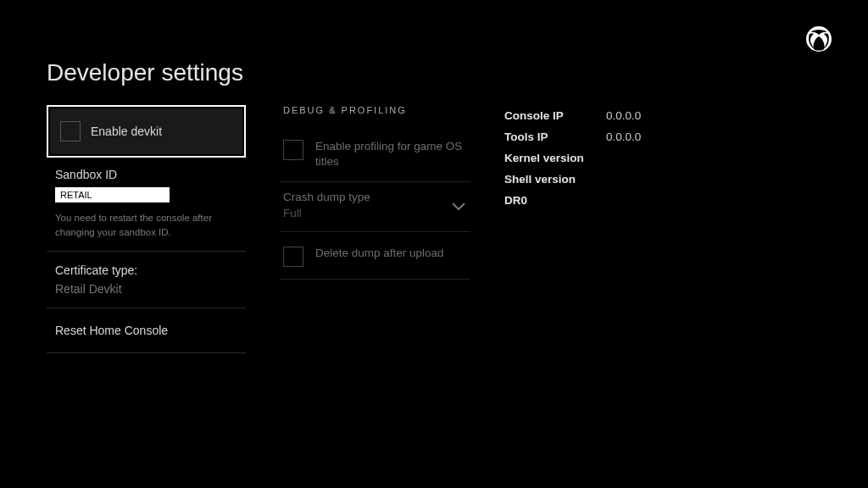  What do you see at coordinates (146, 225) in the screenshot?
I see `sandbox-helper-text: You need to restart the console after ch…` at bounding box center [146, 225].